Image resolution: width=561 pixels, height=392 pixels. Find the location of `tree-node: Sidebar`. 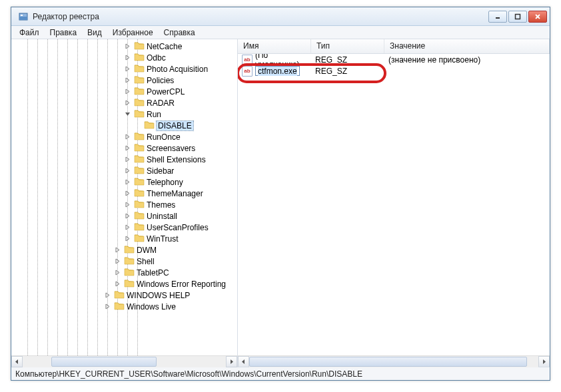

tree-node: Sidebar is located at coordinates (125, 170).